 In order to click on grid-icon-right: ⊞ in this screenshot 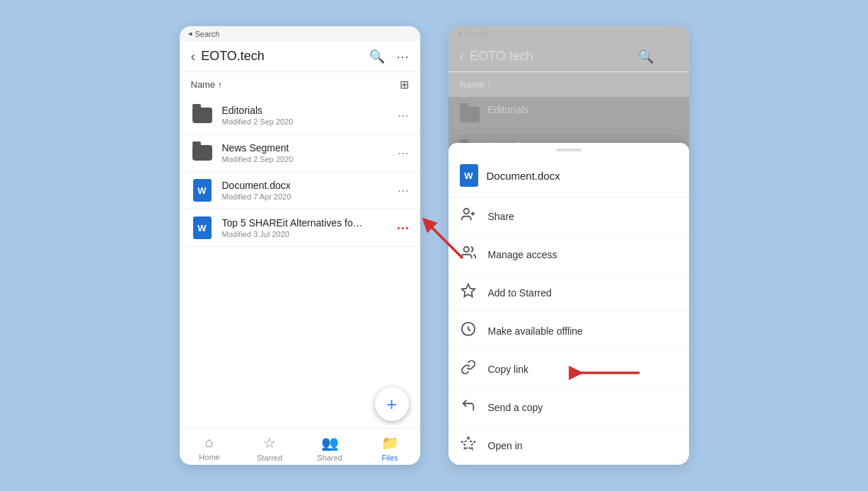, I will do `click(673, 85)`.